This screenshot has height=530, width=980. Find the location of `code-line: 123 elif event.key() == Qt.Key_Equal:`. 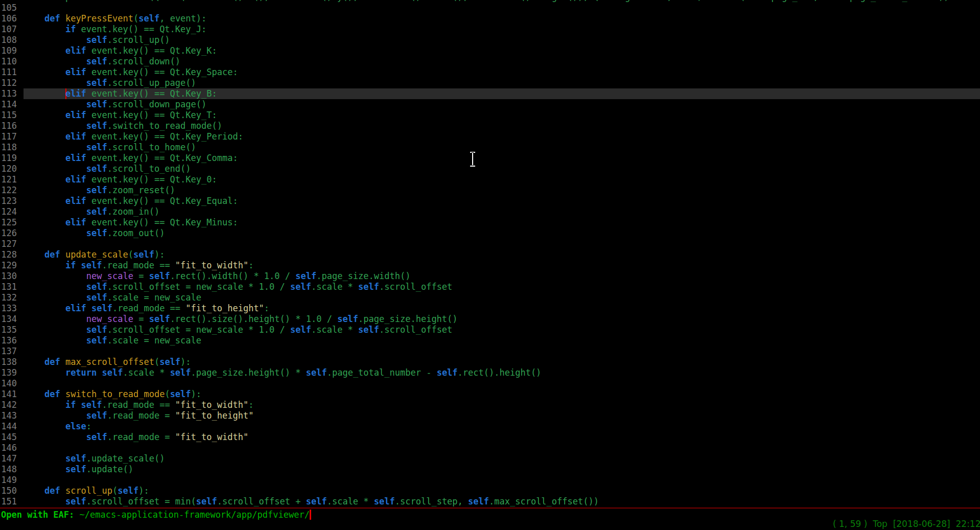

code-line: 123 elif event.key() == Qt.Key_Equal: is located at coordinates (490, 201).